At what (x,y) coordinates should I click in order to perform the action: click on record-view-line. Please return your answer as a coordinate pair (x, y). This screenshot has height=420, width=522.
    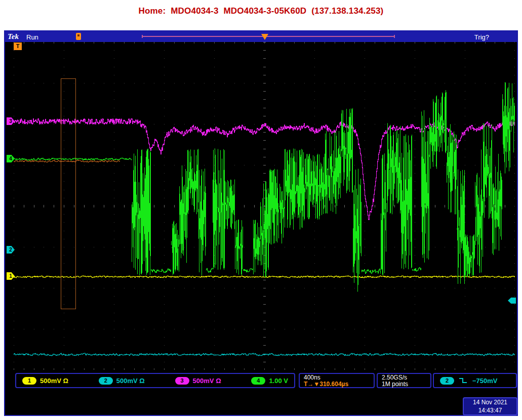
    Looking at the image, I should click on (268, 36).